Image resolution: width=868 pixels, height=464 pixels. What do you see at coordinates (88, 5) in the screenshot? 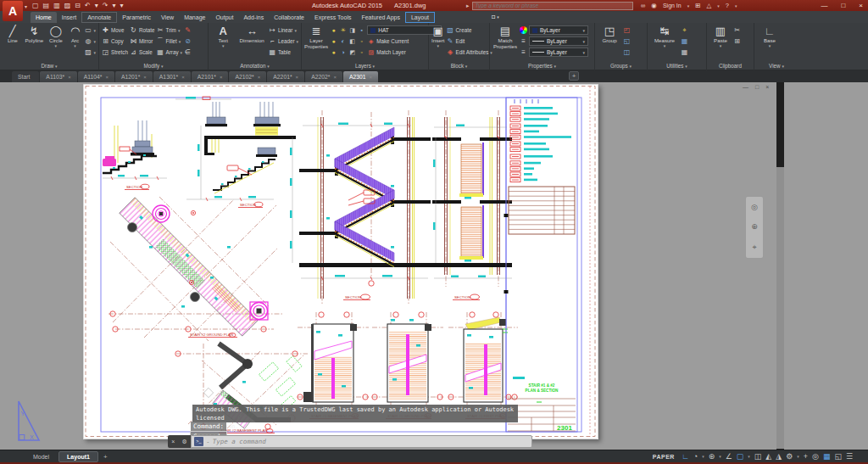
I see `qat-icon: ↶` at bounding box center [88, 5].